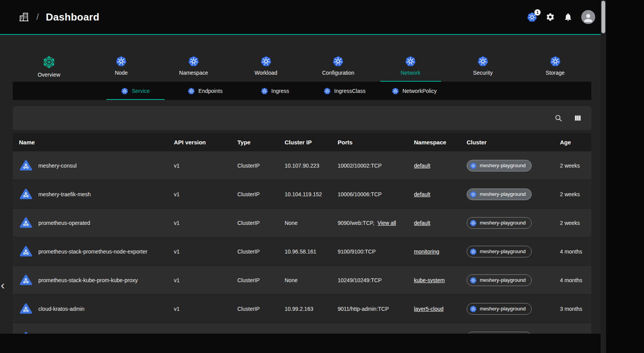 Image resolution: width=644 pixels, height=353 pixels. I want to click on tab-network: Network, so click(410, 66).